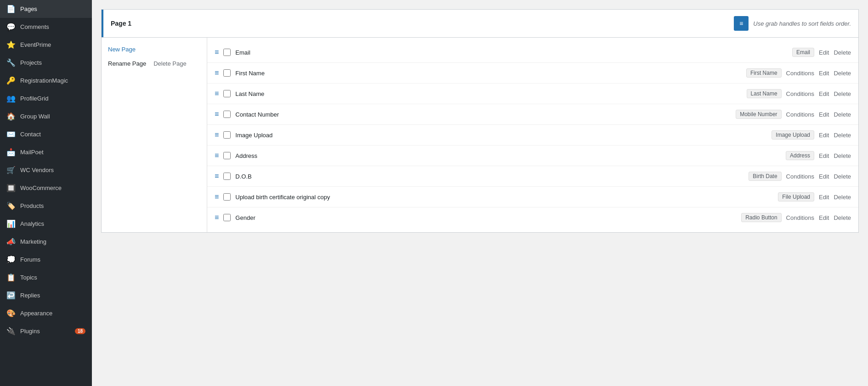 The width and height of the screenshot is (868, 386). Describe the element at coordinates (765, 176) in the screenshot. I see `field-type-badge-dob: Birth Date` at that location.